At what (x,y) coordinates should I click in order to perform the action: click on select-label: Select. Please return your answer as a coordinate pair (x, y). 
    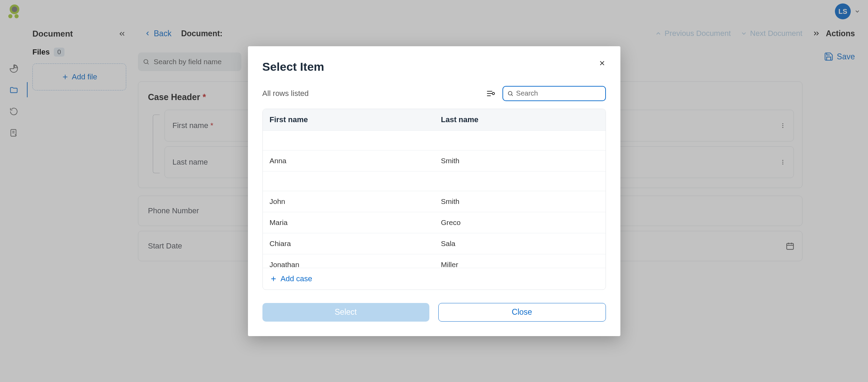
    Looking at the image, I should click on (346, 312).